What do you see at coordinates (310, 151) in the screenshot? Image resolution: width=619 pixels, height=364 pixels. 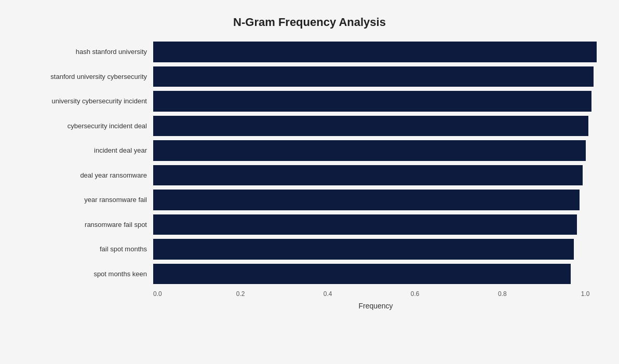 I see `bar-row: incident deal year` at bounding box center [310, 151].